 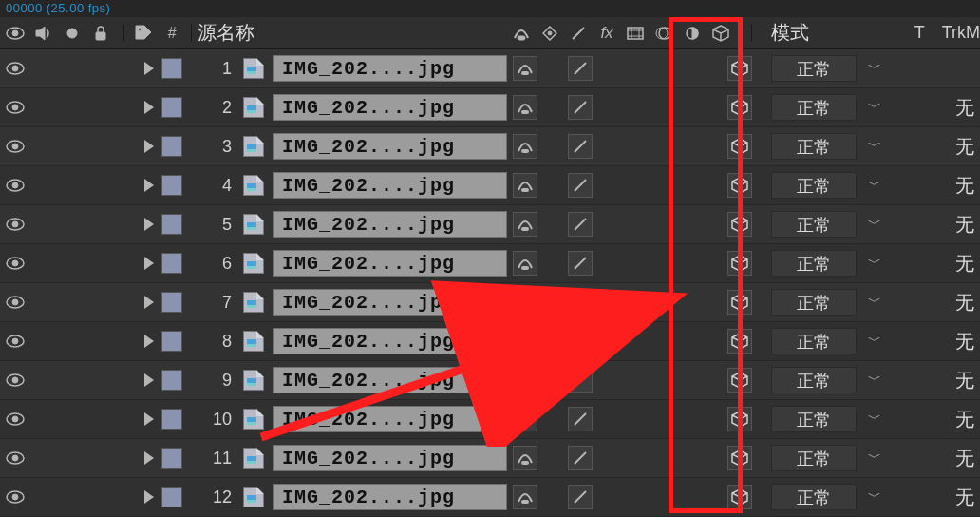 What do you see at coordinates (490, 420) in the screenshot?
I see `layer-row: 10 IMG_202....jpg 正常 ﹀ 无` at bounding box center [490, 420].